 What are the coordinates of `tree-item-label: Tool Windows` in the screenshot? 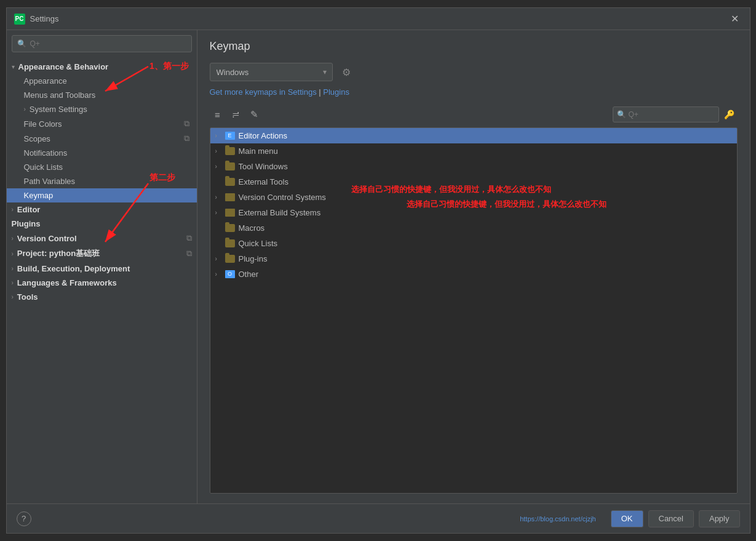 It's located at (263, 166).